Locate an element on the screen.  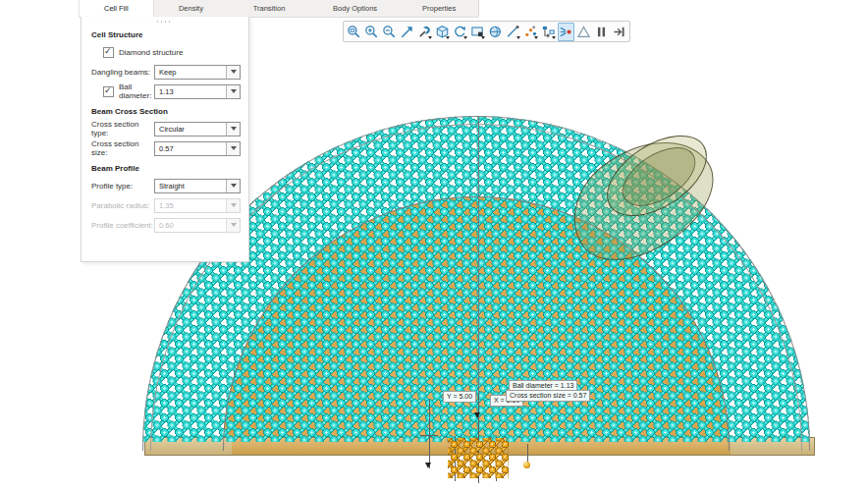
dropdown-cross-section-size-: 0.57 is located at coordinates (197, 149).